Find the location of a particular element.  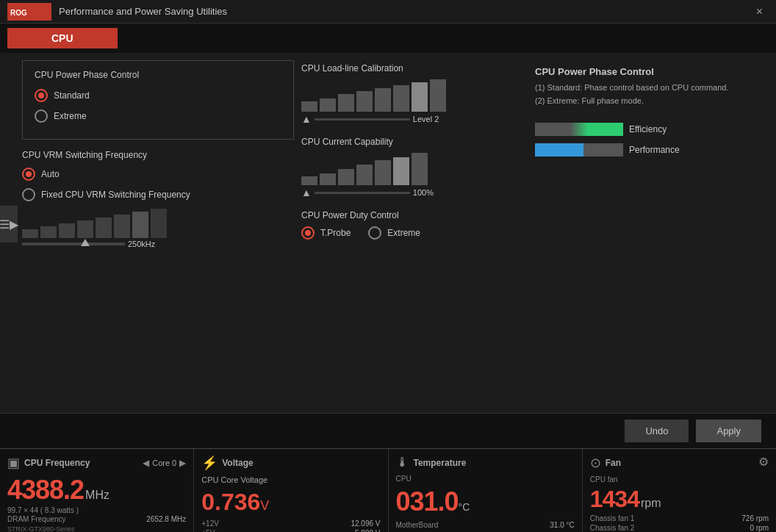

vrm-value: 250kHz is located at coordinates (141, 244).